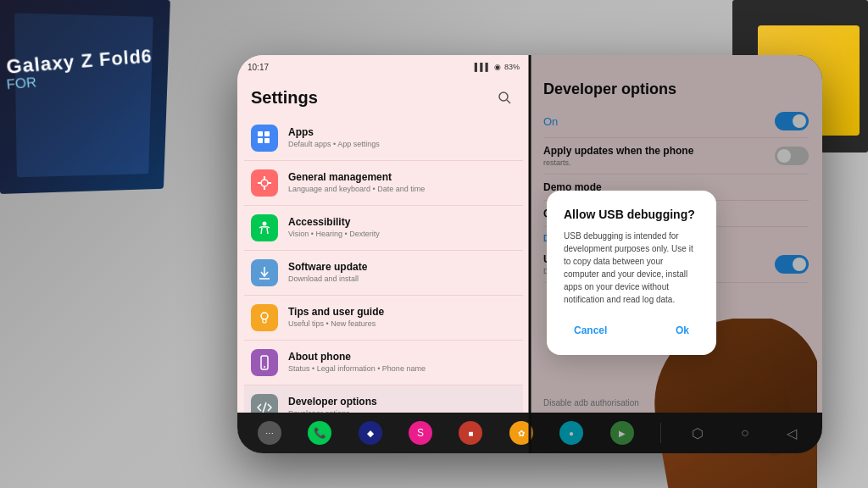  I want to click on about-title: About phone, so click(402, 358).